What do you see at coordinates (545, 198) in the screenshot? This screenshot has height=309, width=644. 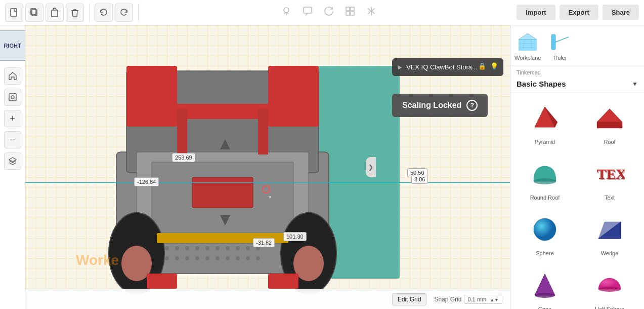 I see `round-roof-label: Round Roof` at bounding box center [545, 198].